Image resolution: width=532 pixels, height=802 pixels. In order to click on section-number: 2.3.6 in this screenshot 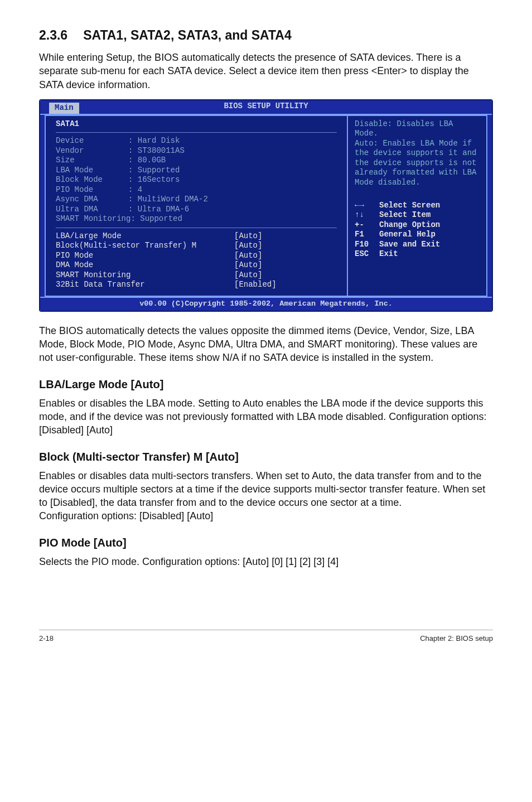, I will do `click(54, 36)`.